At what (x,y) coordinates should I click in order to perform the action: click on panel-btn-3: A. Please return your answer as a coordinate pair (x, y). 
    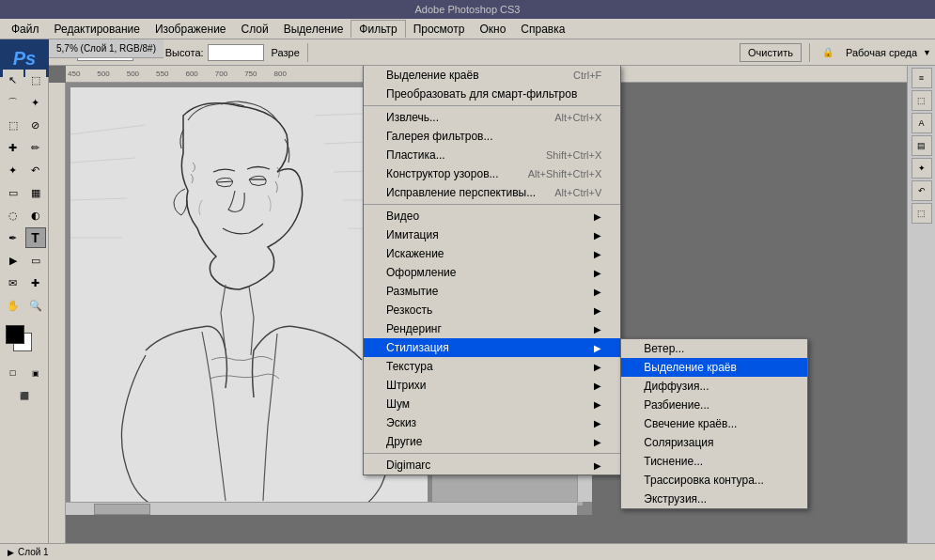
    Looking at the image, I should click on (922, 123).